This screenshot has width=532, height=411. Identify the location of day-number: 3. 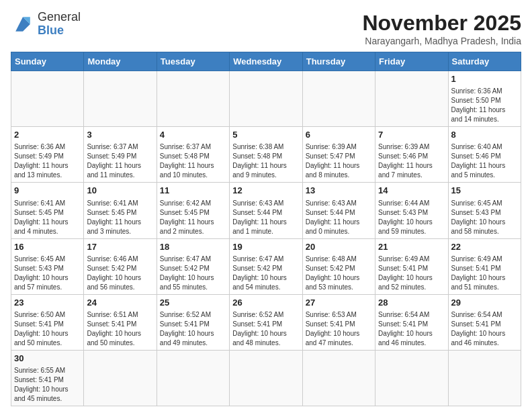
(120, 135).